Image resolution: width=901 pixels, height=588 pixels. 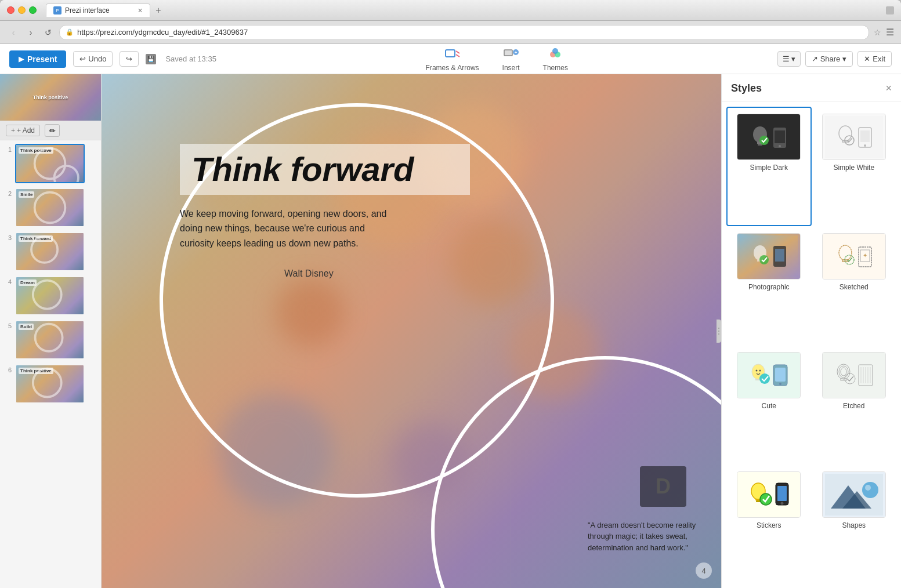 What do you see at coordinates (8, 193) in the screenshot?
I see `slide-number-2: 2` at bounding box center [8, 193].